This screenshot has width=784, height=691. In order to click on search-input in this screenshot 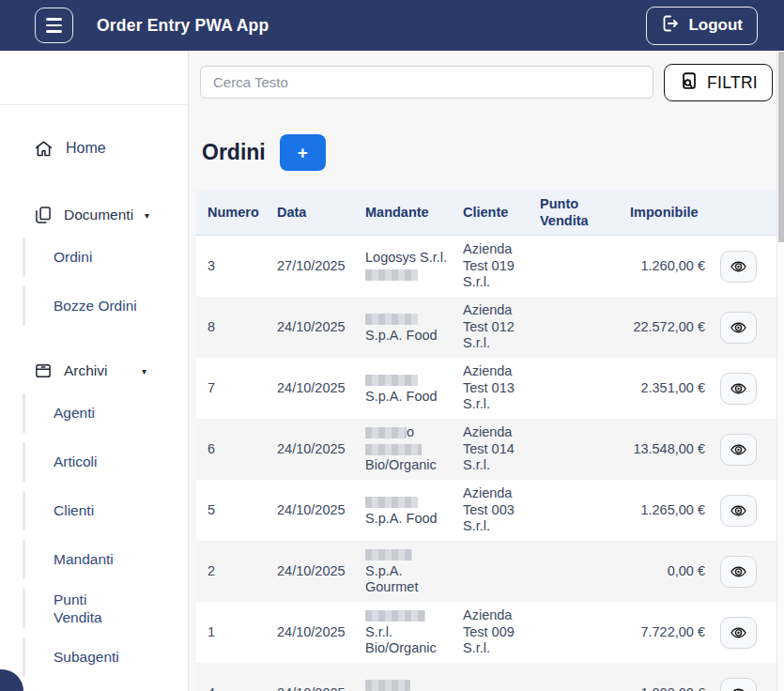, I will do `click(426, 83)`.